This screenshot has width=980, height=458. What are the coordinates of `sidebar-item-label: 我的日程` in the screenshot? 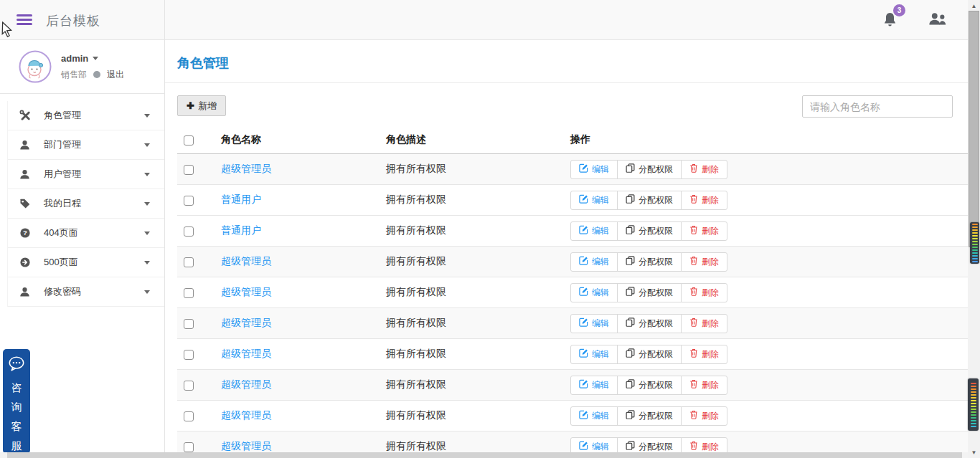 It's located at (94, 204).